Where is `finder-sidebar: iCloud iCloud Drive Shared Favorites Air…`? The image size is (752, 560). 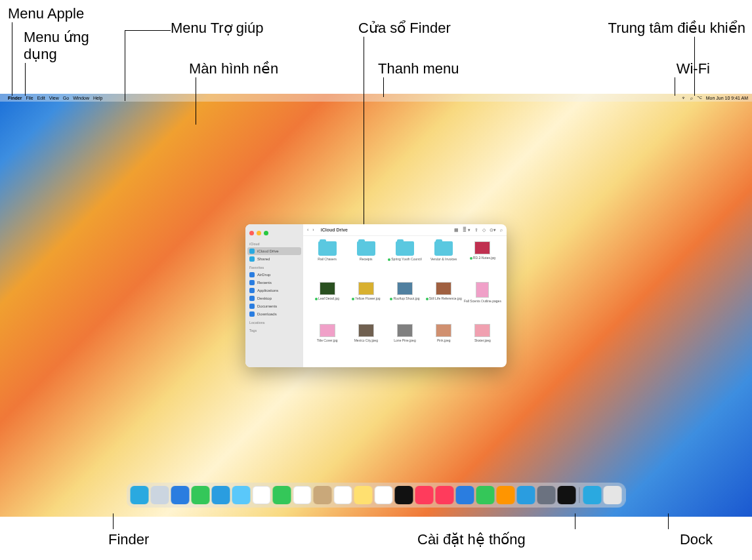 finder-sidebar: iCloud iCloud Drive Shared Favorites Air… is located at coordinates (274, 296).